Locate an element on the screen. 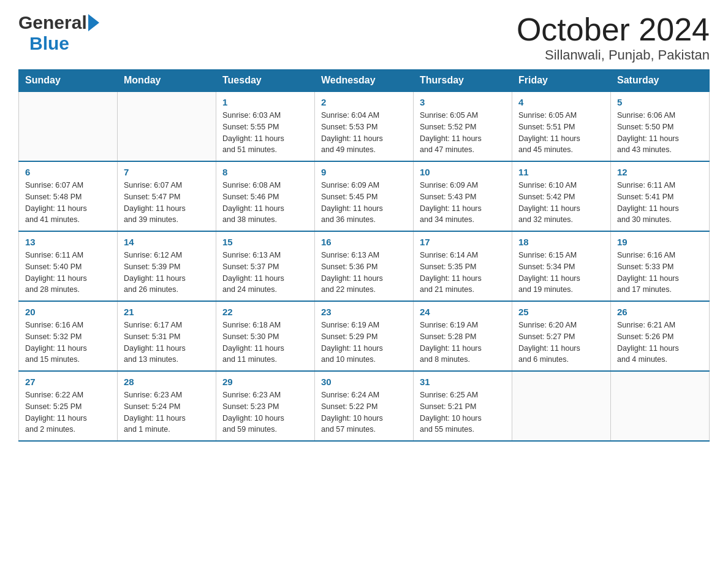 This screenshot has width=728, height=563. day-number: 19 is located at coordinates (660, 242).